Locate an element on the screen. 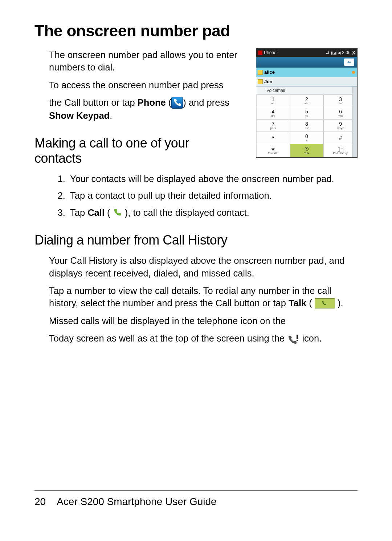 This screenshot has width=392, height=541. step-3-suffix: ), to call the displayed contact. is located at coordinates (186, 213).